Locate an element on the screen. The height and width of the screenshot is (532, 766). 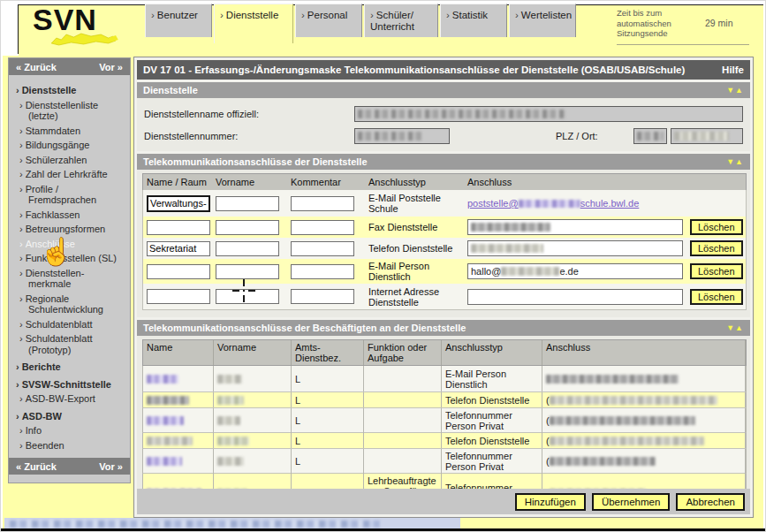
sidebar-item-schuldatenblatt-prototyp: ›Schuldatenblatt (Prototyp) is located at coordinates (71, 345).